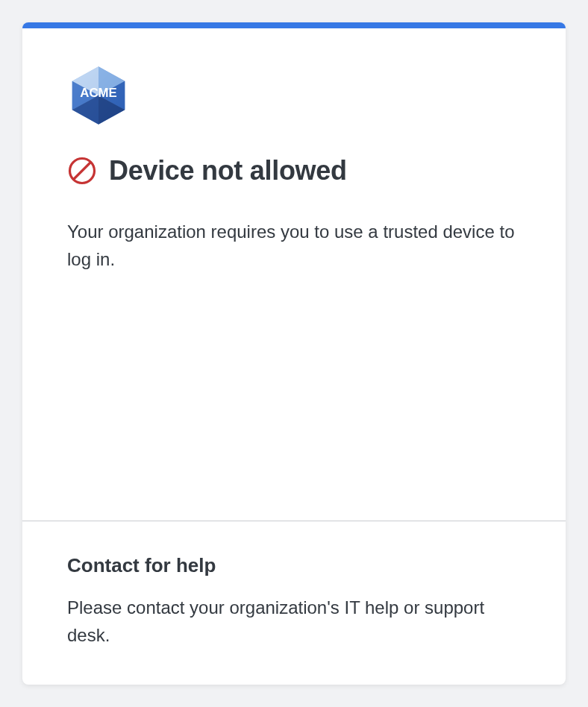 The image size is (588, 707). What do you see at coordinates (294, 245) in the screenshot?
I see `error-message: Your organization requires you to use a …` at bounding box center [294, 245].